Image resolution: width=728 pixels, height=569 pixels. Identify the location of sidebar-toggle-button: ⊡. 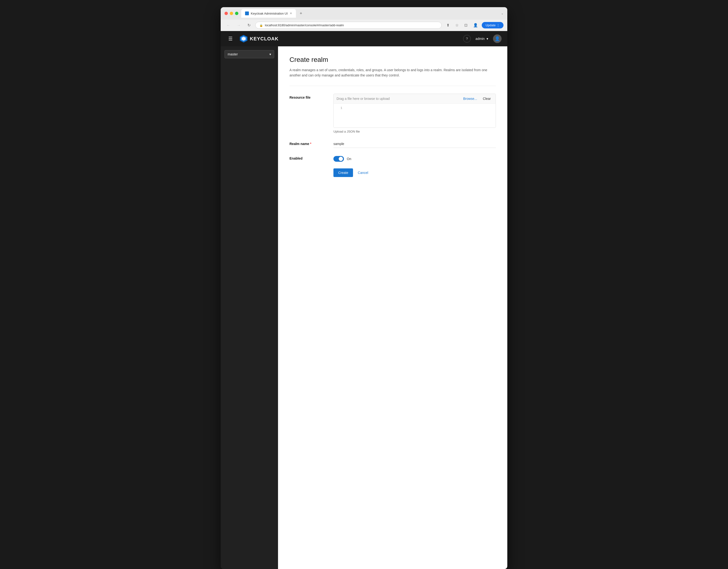
(466, 25).